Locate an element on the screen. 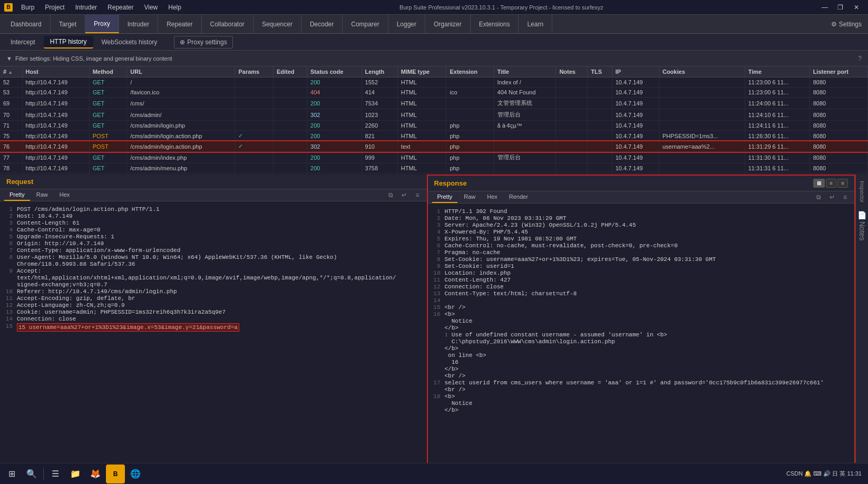  col-ext: Extension is located at coordinates (470, 72).